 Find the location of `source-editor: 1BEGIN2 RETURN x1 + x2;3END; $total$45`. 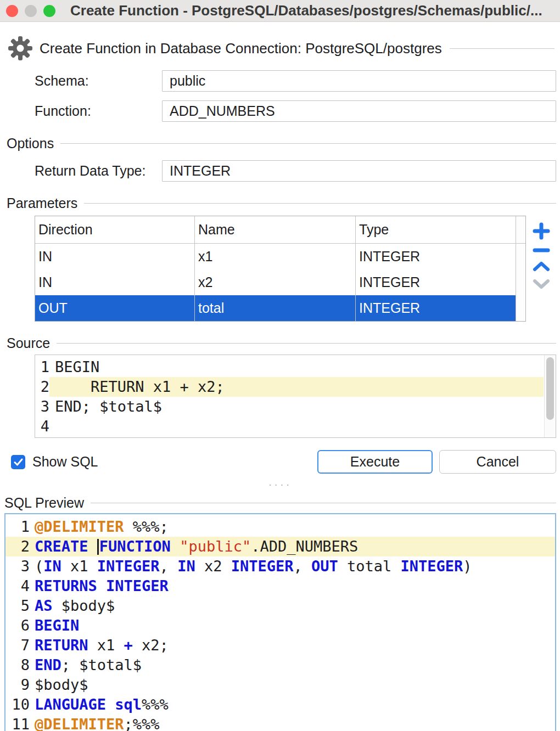

source-editor: 1BEGIN2 RETURN x1 + x2;3END; $total$45 is located at coordinates (295, 396).